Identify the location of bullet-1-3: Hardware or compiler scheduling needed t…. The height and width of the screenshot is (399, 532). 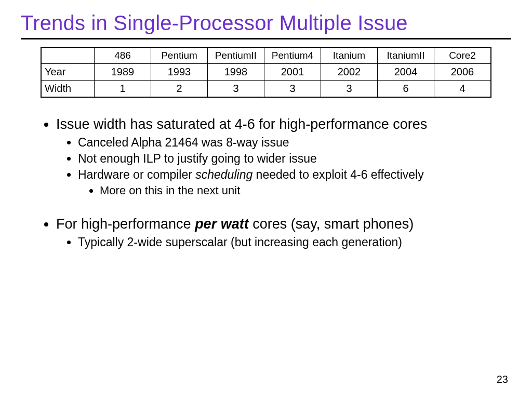
(295, 183).